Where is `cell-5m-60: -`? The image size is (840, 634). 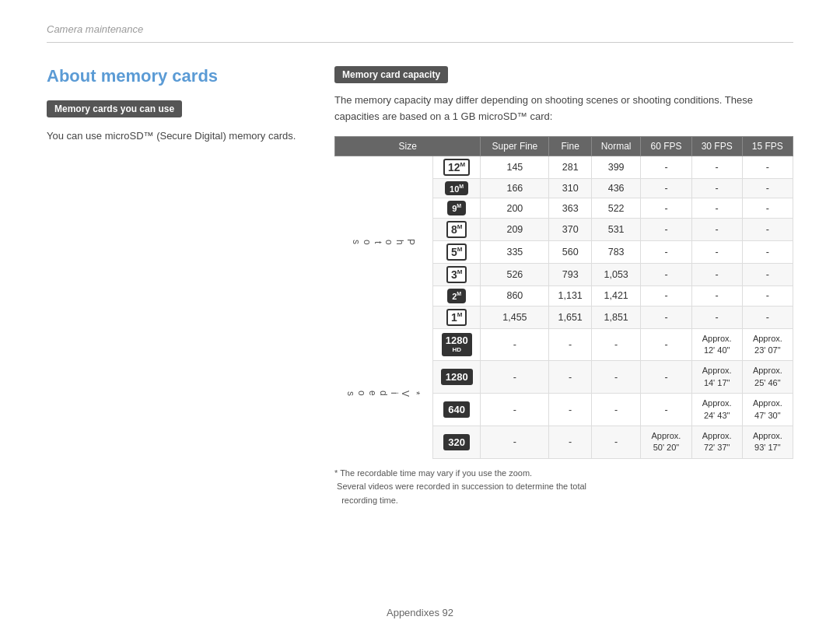
cell-5m-60: - is located at coordinates (666, 252).